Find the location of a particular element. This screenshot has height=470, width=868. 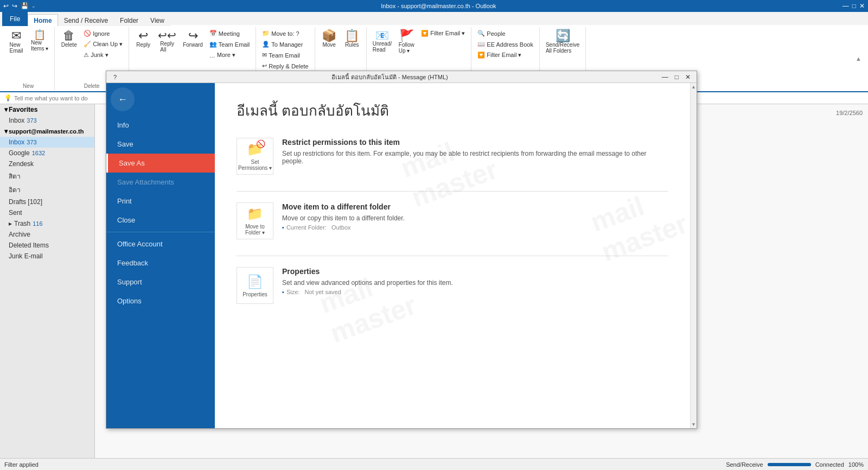

delete-icon: 🗑 is located at coordinates (69, 36).